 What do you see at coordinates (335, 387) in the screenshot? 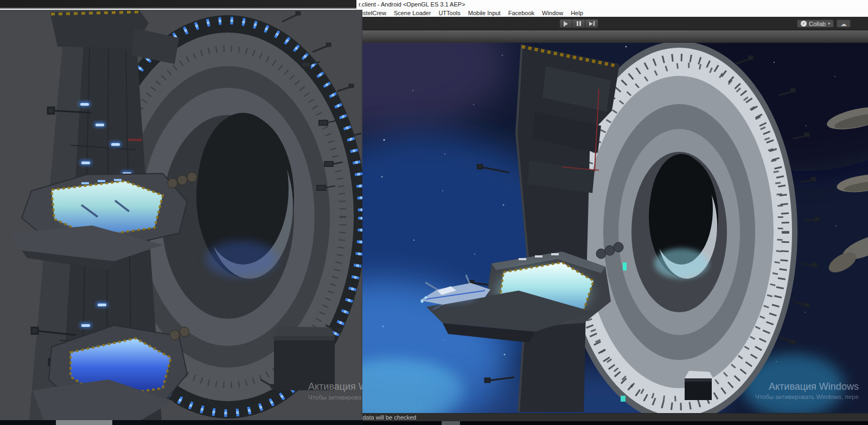
I see `windows-activation-watermark: Активация Wind` at bounding box center [335, 387].